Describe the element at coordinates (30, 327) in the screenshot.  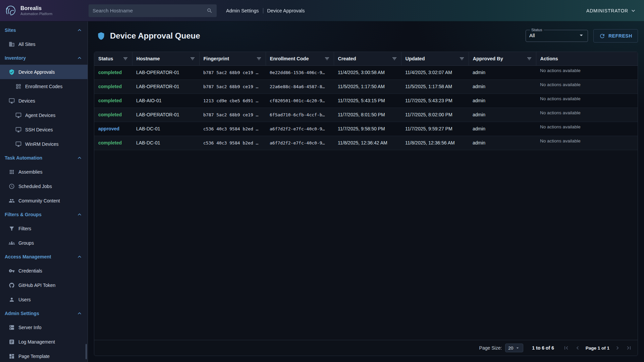
I see `sidebar-item-label: Server Info` at that location.